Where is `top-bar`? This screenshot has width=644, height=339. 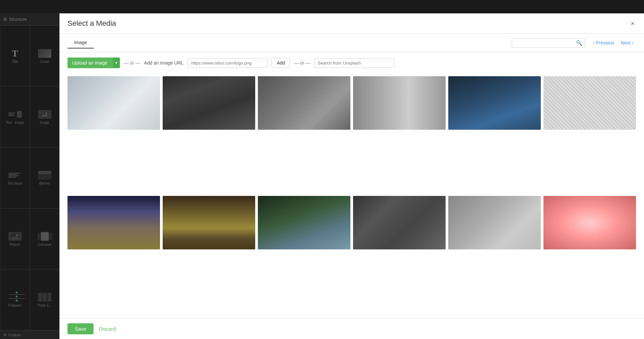
top-bar is located at coordinates (322, 7).